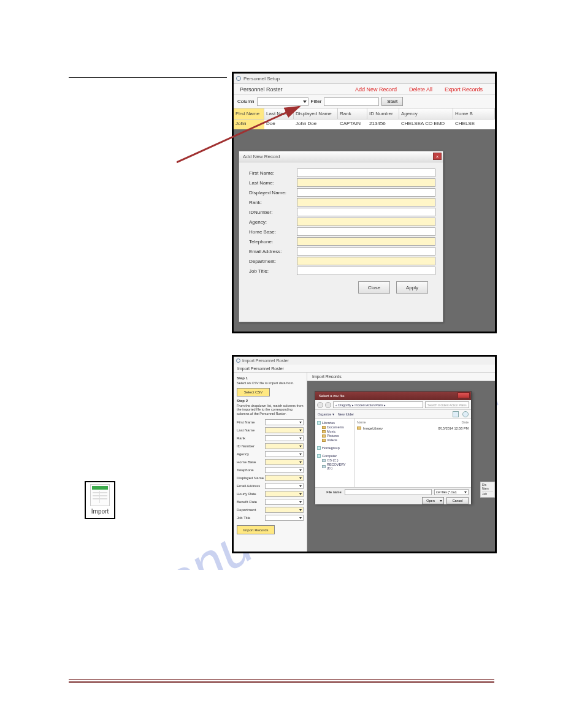 This screenshot has height=728, width=563. Describe the element at coordinates (341, 237) in the screenshot. I see `add-new-record-dialog: Add New Record × First Name: Last Name: …` at that location.